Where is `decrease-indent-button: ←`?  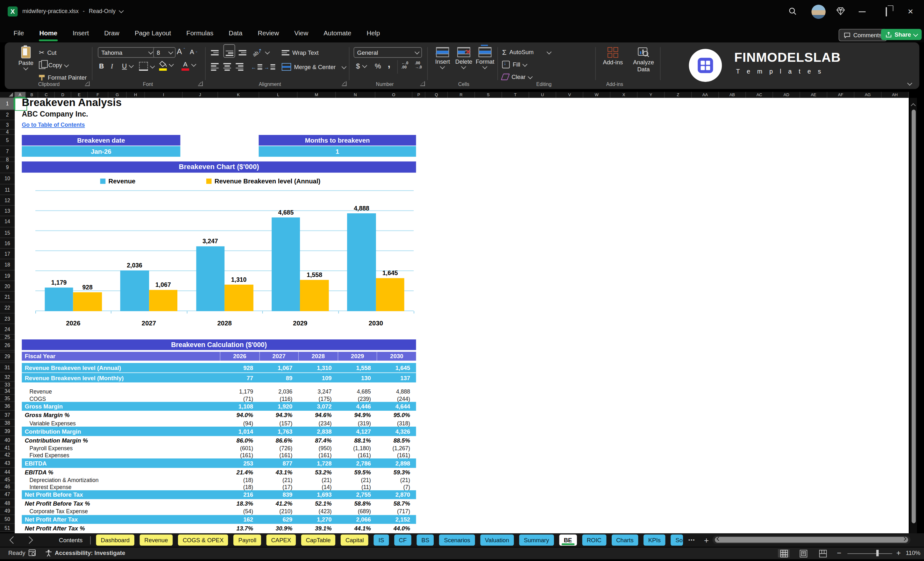 decrease-indent-button: ← is located at coordinates (256, 67).